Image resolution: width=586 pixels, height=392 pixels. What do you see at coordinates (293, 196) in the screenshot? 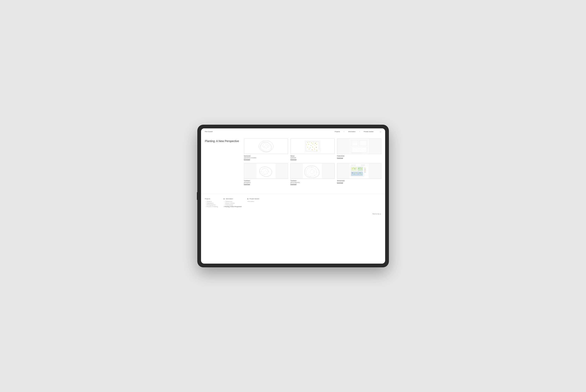
I see `tablet-screen: Piet Oudolf Projects • Information • Pri…` at bounding box center [293, 196].